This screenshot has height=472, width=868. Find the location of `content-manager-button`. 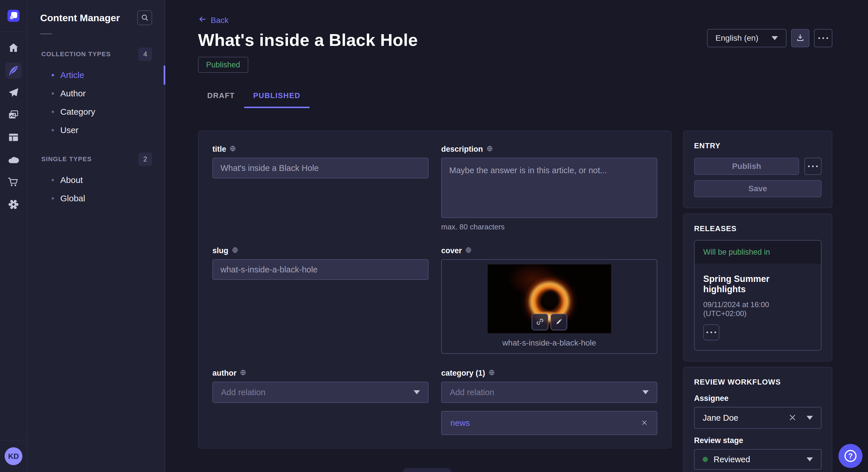

content-manager-button is located at coordinates (13, 71).